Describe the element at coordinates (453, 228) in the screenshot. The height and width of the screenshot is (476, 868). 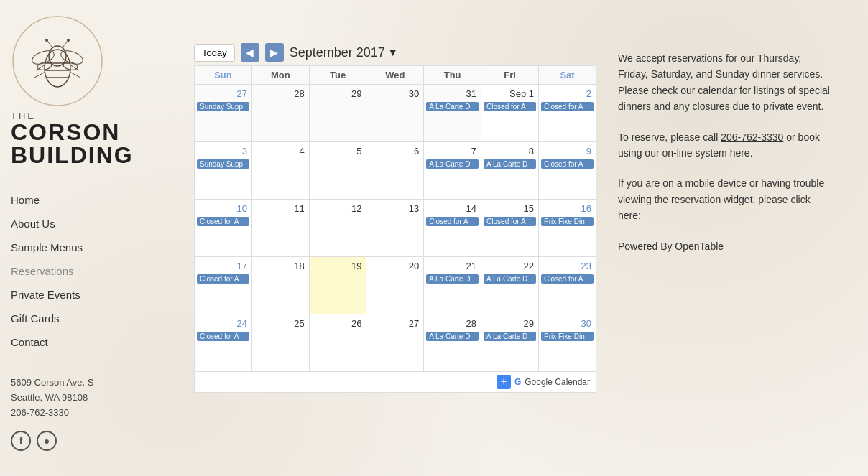
I see `calendar-cell: 14Closed for A` at that location.